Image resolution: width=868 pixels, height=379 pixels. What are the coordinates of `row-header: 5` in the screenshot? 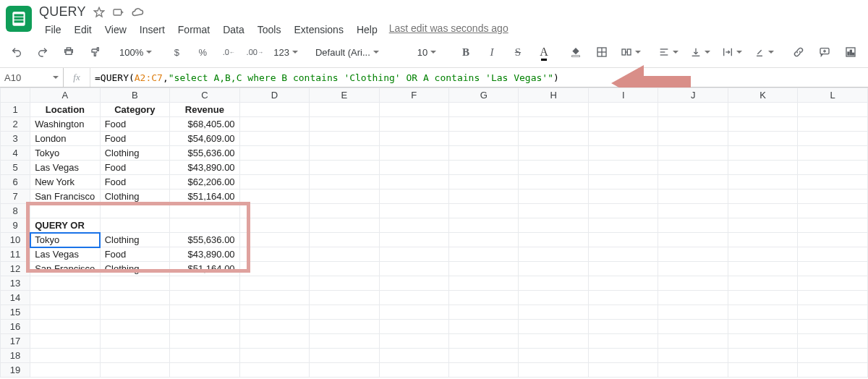 It's located at (16, 168).